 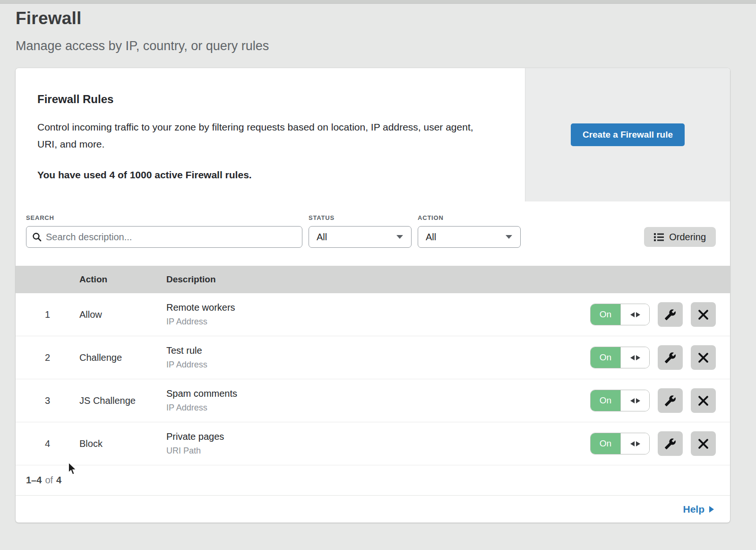 What do you see at coordinates (267, 99) in the screenshot?
I see `rules-heading: Firewall Rules` at bounding box center [267, 99].